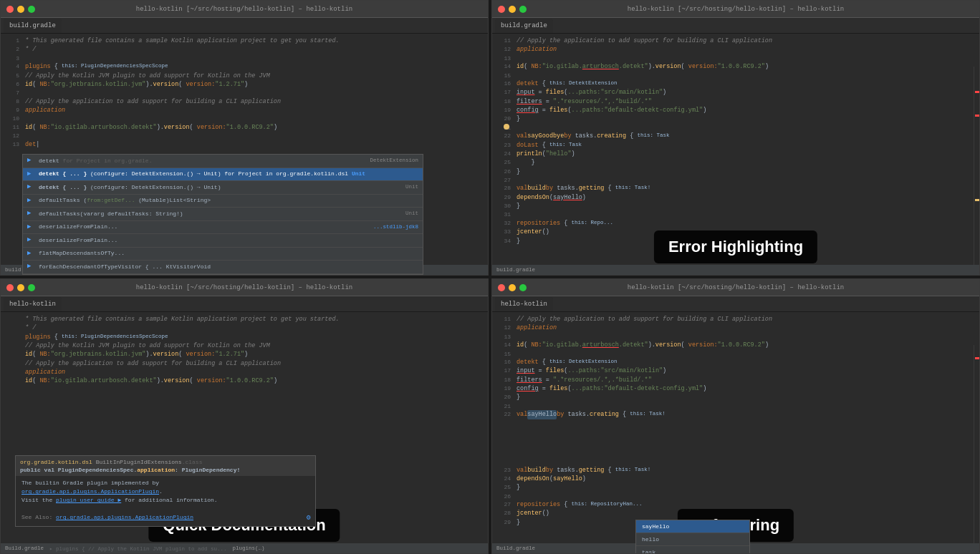 The width and height of the screenshot is (980, 554). Describe the element at coordinates (736, 270) in the screenshot. I see `status-bar-error: build.gradle` at that location.